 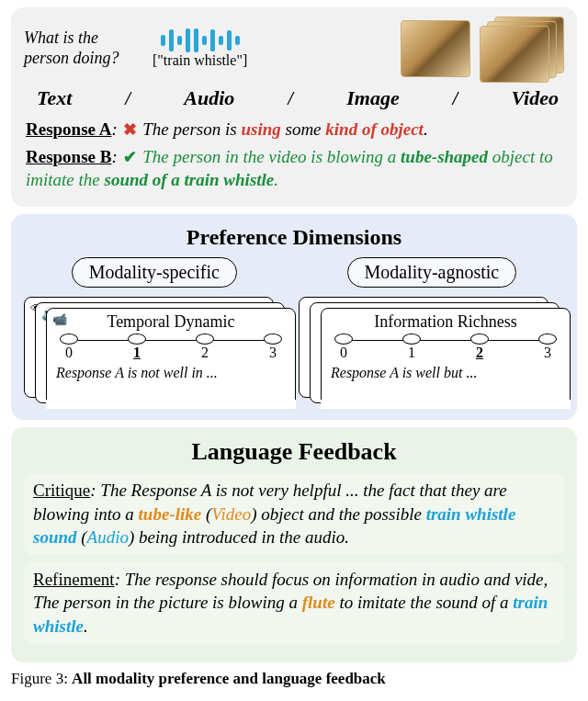 What do you see at coordinates (480, 353) in the screenshot?
I see `selected-tick: 2` at bounding box center [480, 353].